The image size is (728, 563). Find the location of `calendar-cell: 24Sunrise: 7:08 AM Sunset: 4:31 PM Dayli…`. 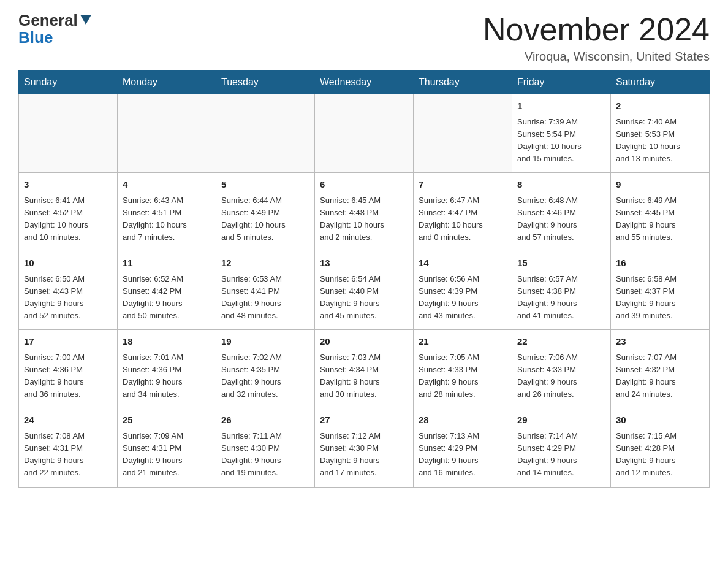

calendar-cell: 24Sunrise: 7:08 AM Sunset: 4:31 PM Dayli… is located at coordinates (69, 448).